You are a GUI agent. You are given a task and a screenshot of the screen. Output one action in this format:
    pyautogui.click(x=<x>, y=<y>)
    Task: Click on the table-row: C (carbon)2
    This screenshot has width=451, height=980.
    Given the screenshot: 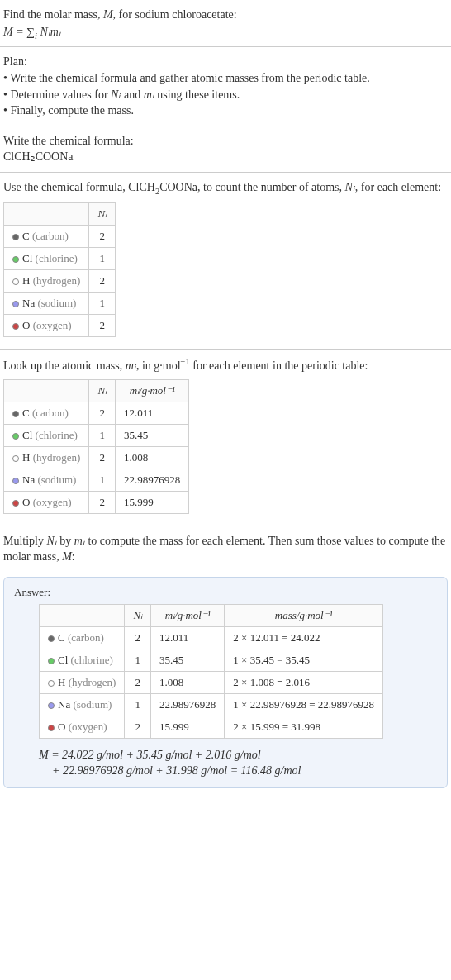 What is the action you would take?
    pyautogui.click(x=59, y=236)
    